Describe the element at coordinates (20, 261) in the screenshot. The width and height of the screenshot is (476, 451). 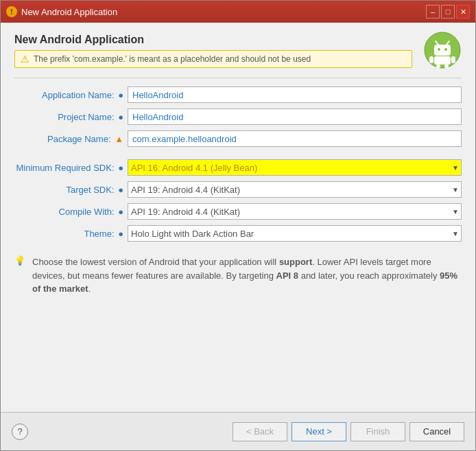
I see `info-icon: 💡` at that location.